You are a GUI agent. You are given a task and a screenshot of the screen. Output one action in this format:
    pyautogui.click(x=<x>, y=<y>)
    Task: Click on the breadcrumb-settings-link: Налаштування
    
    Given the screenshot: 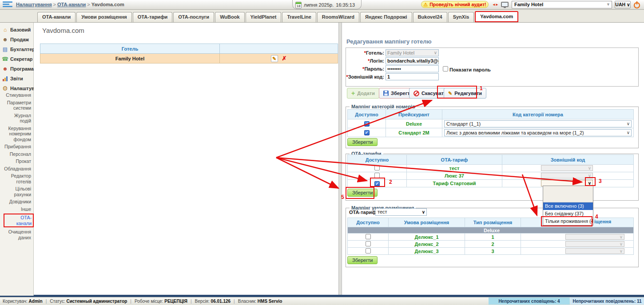 What is the action you would take?
    pyautogui.click(x=34, y=4)
    